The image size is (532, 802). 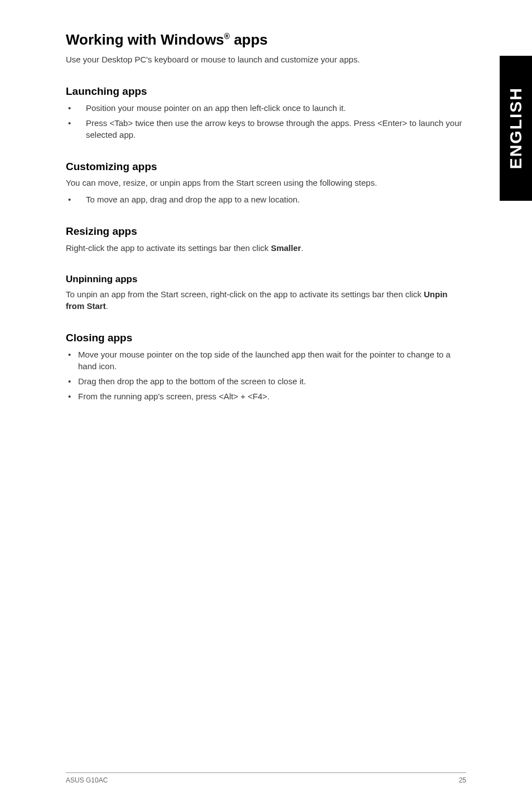 What do you see at coordinates (266, 375) in the screenshot?
I see `list-closing: •Move your mouse pointer on the top side…` at bounding box center [266, 375].